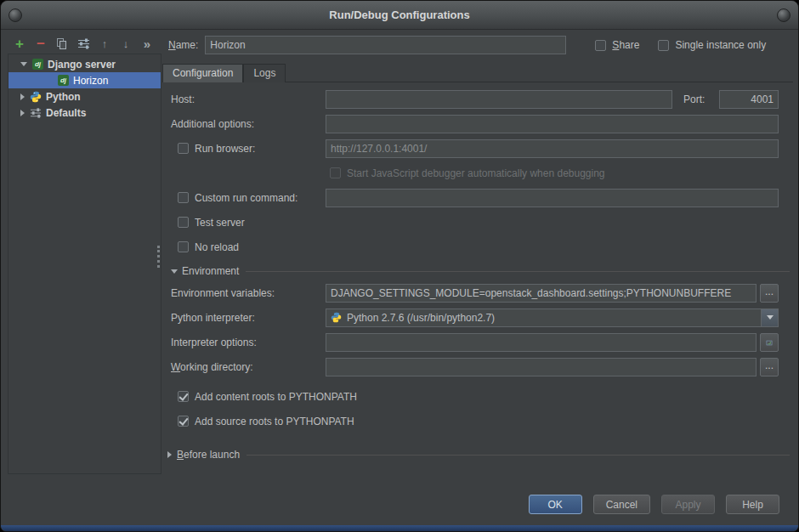 Image resolution: width=799 pixels, height=532 pixels. What do you see at coordinates (248, 318) in the screenshot?
I see `python-interpreter-label: Python interpreter:` at bounding box center [248, 318].